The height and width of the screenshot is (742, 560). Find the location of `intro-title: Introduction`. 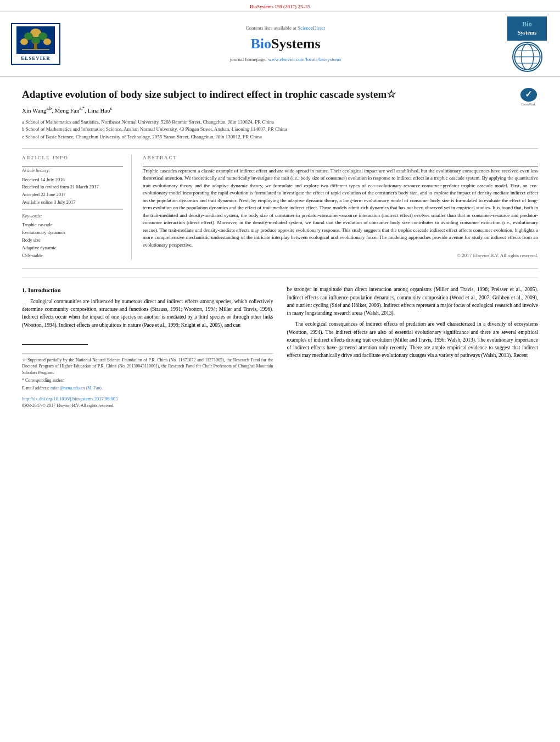

intro-title: Introduction is located at coordinates (44, 290).